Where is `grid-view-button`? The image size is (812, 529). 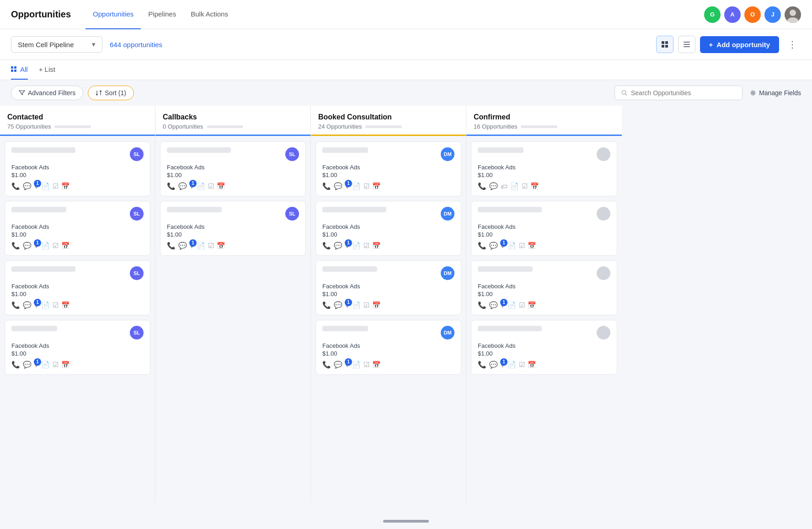 grid-view-button is located at coordinates (665, 44).